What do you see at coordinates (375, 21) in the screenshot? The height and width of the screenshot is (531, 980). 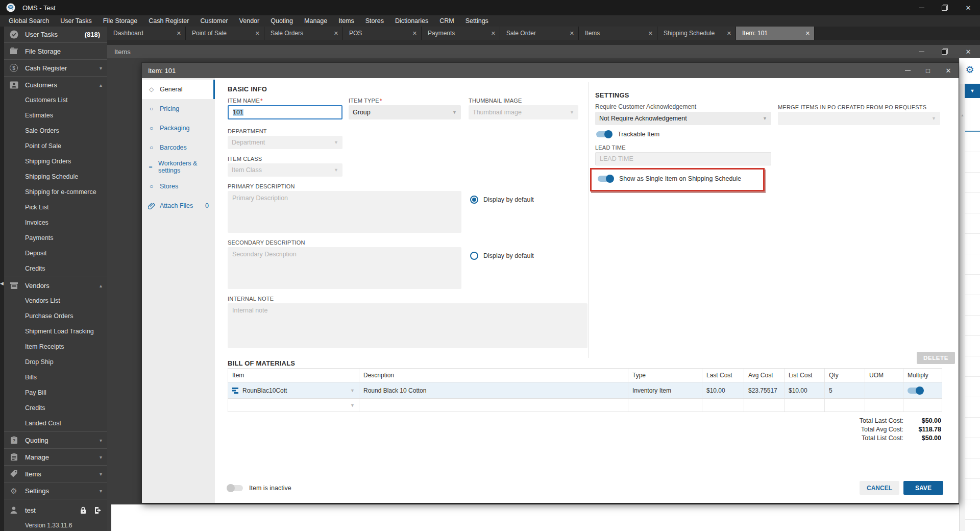 I see `menu-stores: Stores` at bounding box center [375, 21].